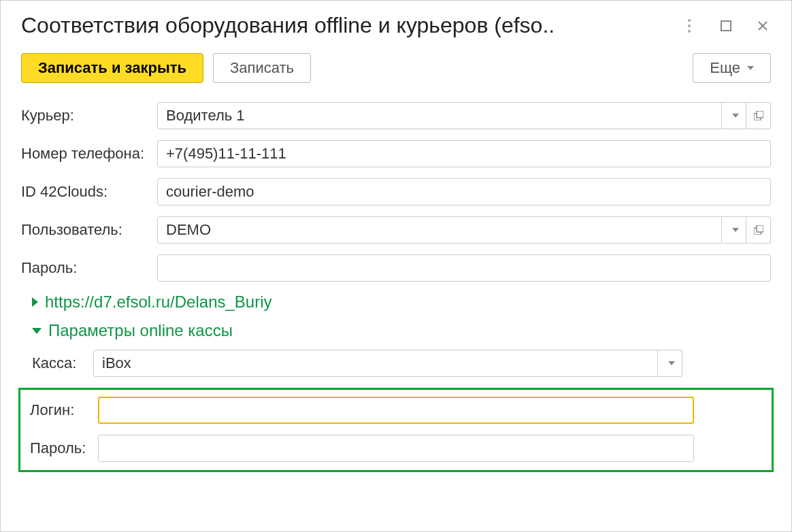 This screenshot has width=792, height=532. What do you see at coordinates (89, 268) in the screenshot?
I see `password-label: Пароль:` at bounding box center [89, 268].